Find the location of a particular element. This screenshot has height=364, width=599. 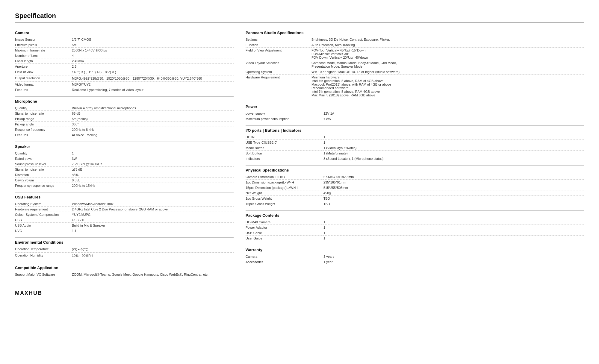

table-row: Signal to noise ratio65 dB is located at coordinates (124, 113).